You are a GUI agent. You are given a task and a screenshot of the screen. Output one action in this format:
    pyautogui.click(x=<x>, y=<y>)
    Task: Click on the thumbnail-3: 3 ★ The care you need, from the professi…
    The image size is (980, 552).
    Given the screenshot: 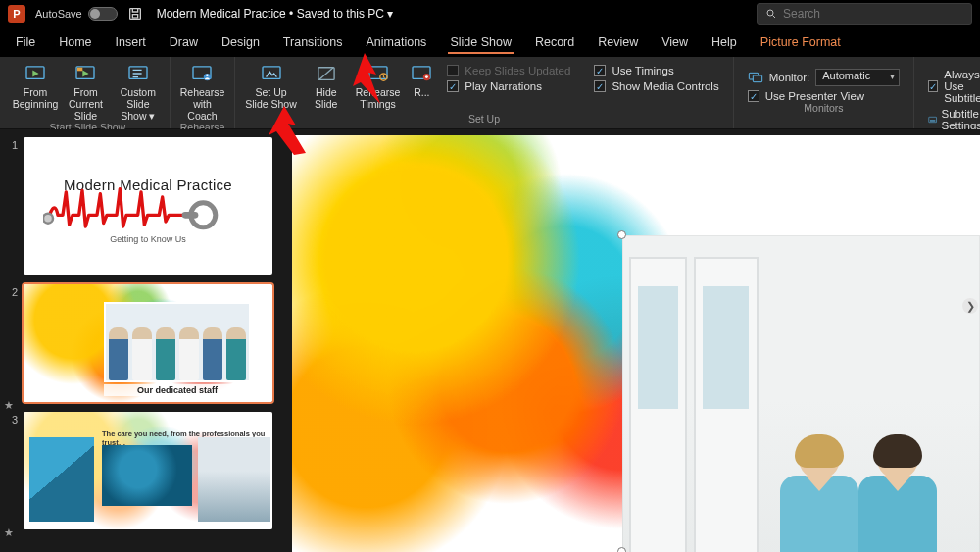 What is the action you would take?
    pyautogui.click(x=139, y=474)
    